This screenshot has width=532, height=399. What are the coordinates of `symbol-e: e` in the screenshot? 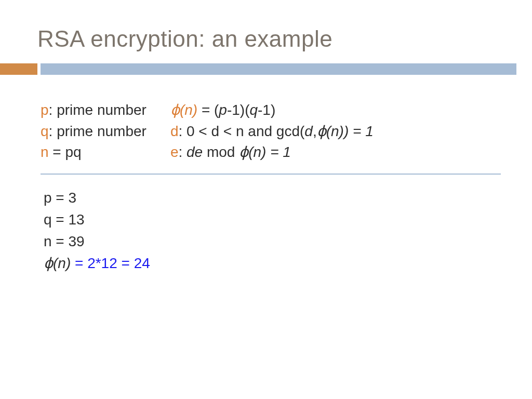 It's located at (175, 152).